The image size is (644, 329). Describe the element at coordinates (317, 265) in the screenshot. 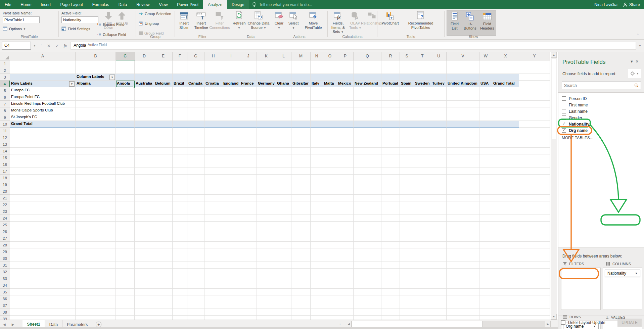

I see `cell-N31` at that location.